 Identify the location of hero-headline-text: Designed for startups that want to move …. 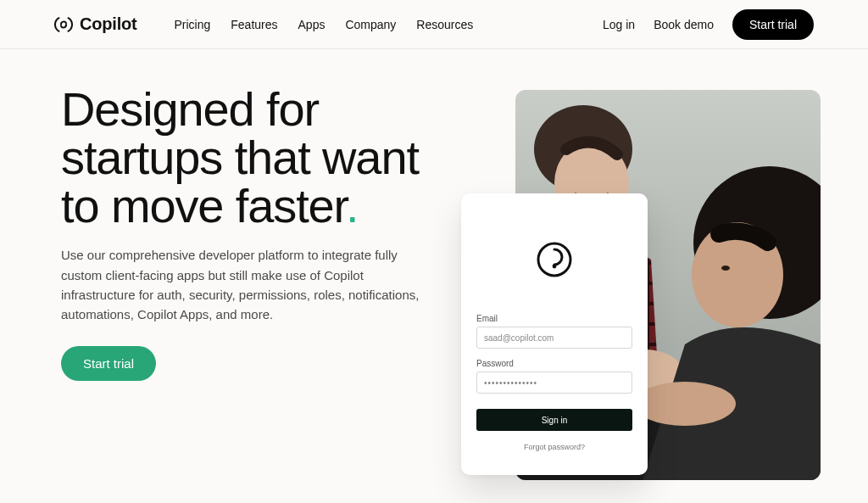
(240, 158).